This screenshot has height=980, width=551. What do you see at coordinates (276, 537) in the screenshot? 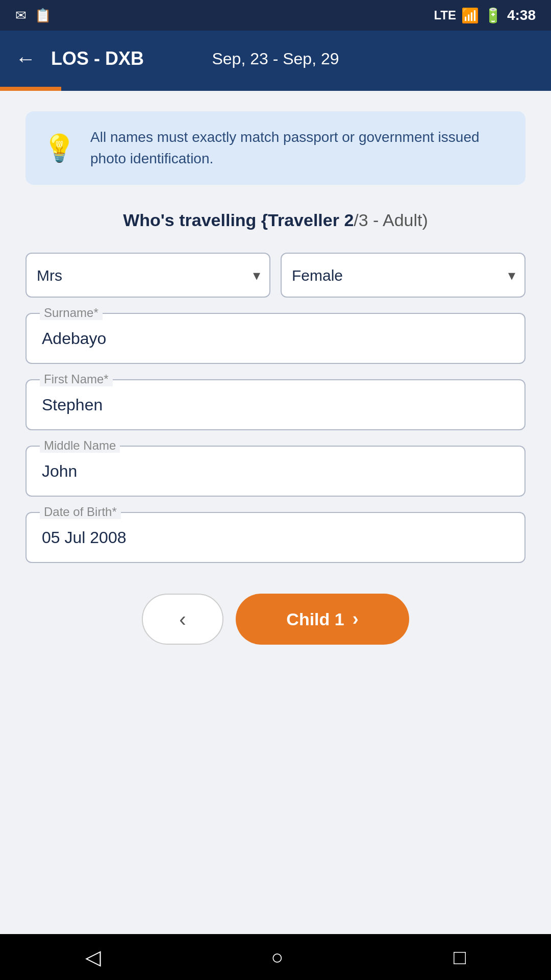
I see `dob-input` at bounding box center [276, 537].